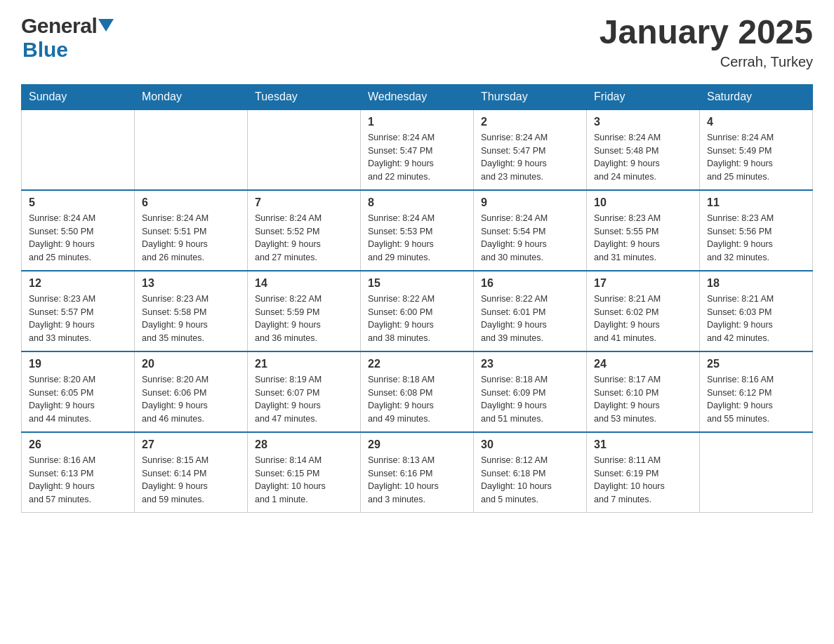 The image size is (834, 644). What do you see at coordinates (191, 480) in the screenshot?
I see `day-info: Sunrise: 8:15 AM Sunset: 6:14 PM Dayligh…` at bounding box center [191, 480].